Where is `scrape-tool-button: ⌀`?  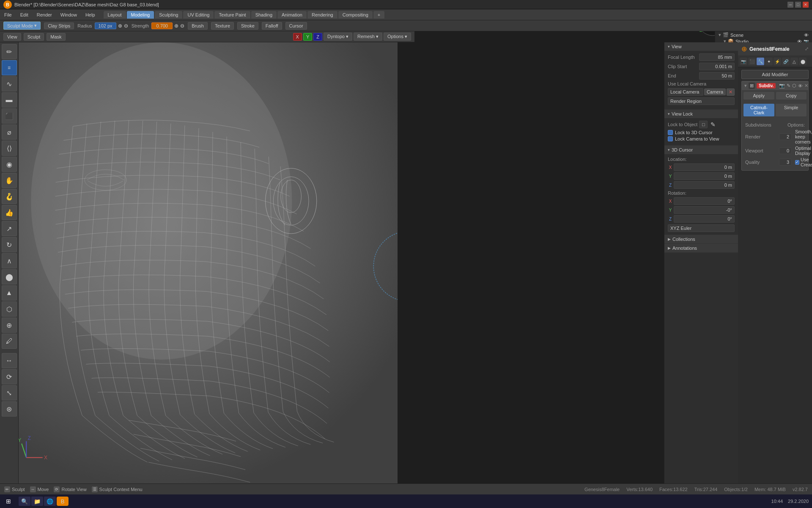
scrape-tool-button: ⌀ is located at coordinates (9, 132).